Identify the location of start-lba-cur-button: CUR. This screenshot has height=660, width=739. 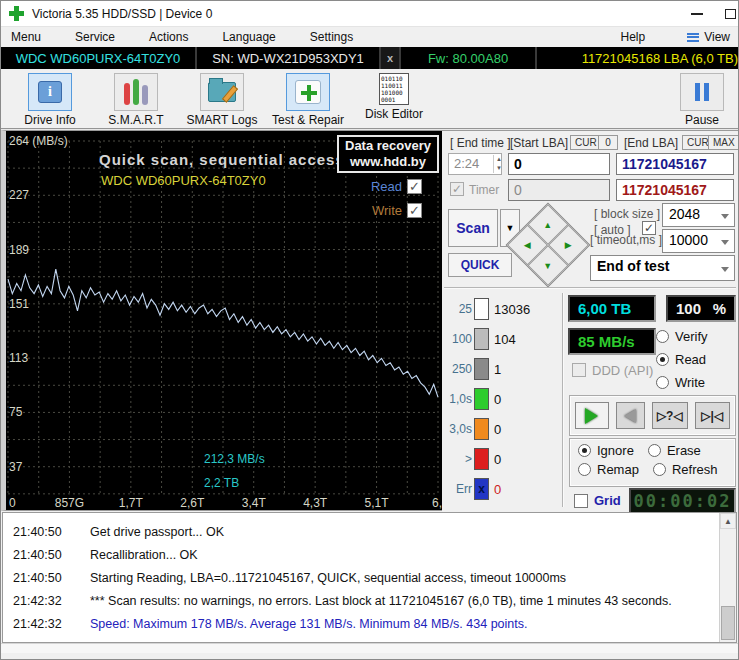
(586, 142).